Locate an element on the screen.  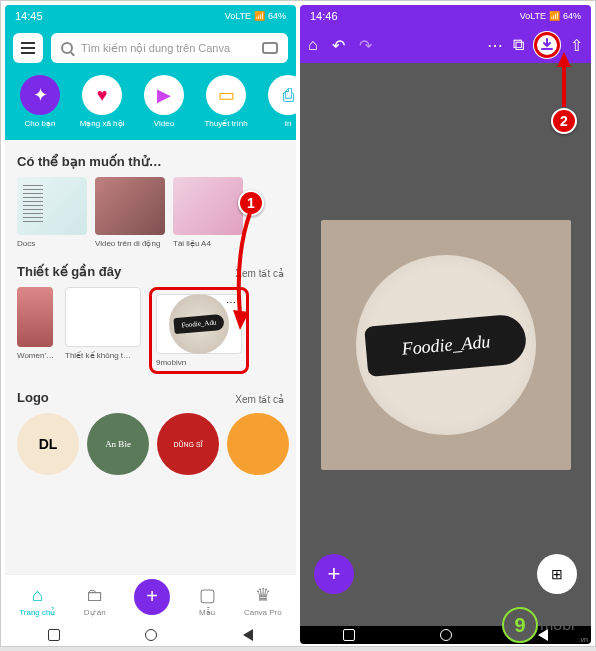
logo-dl: DL is located at coordinates (48, 444).